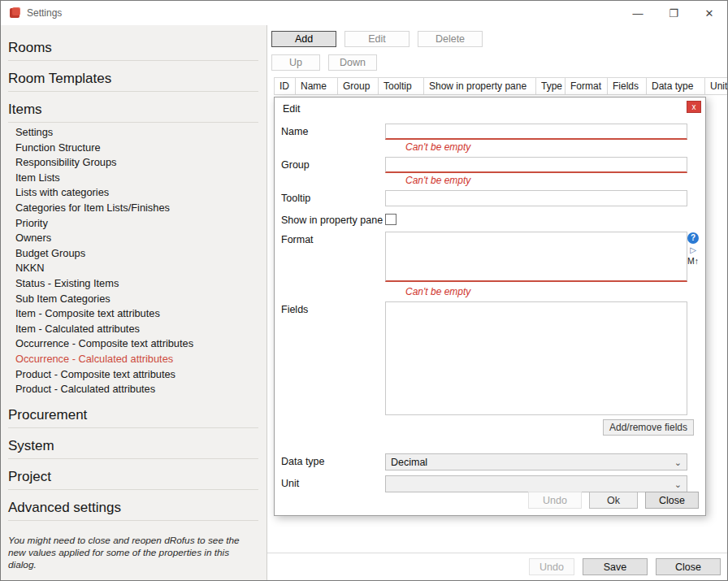 This screenshot has height=581, width=728. Describe the element at coordinates (627, 86) in the screenshot. I see `column-header-fields: Fields` at that location.